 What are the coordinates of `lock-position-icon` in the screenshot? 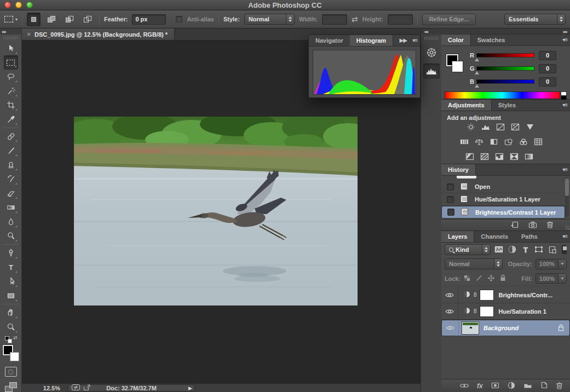 It's located at (491, 279).